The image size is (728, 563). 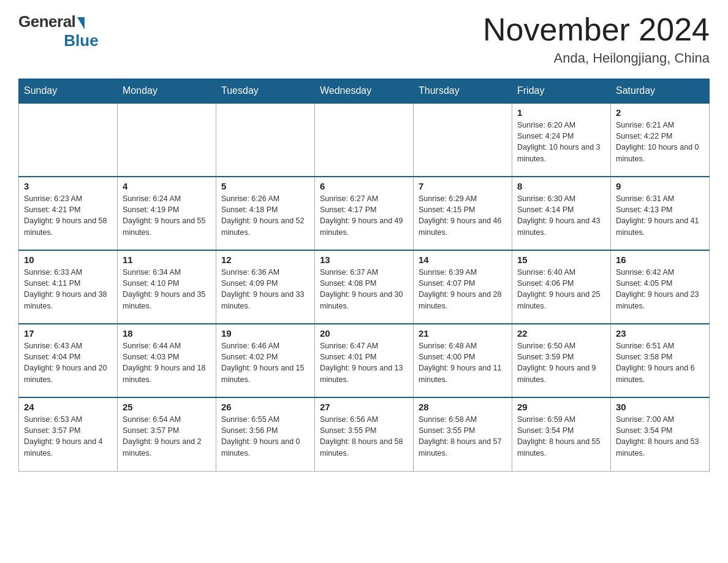 I want to click on day-number: 5, so click(x=265, y=186).